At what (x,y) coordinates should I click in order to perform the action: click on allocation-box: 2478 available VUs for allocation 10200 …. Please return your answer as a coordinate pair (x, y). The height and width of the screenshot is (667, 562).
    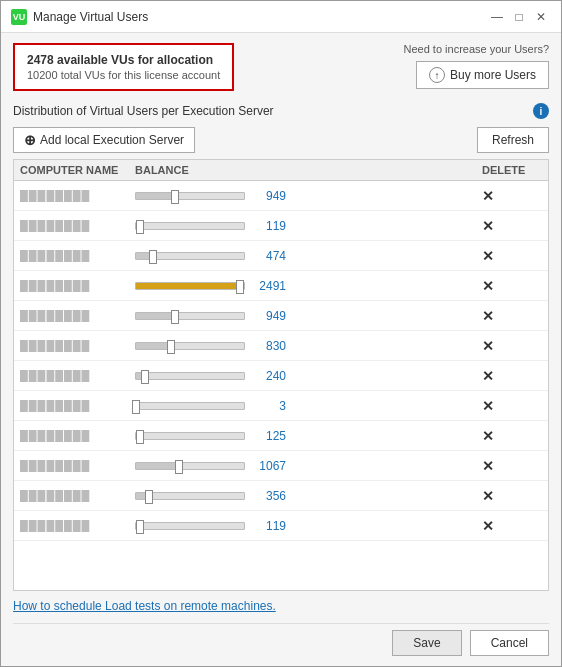
    Looking at the image, I should click on (124, 67).